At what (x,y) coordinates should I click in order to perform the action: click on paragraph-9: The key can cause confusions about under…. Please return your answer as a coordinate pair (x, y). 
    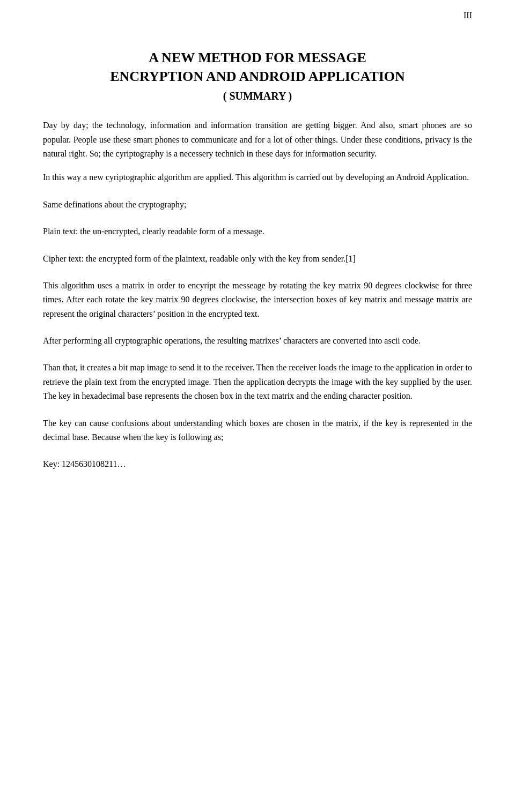
    Looking at the image, I should click on (258, 431).